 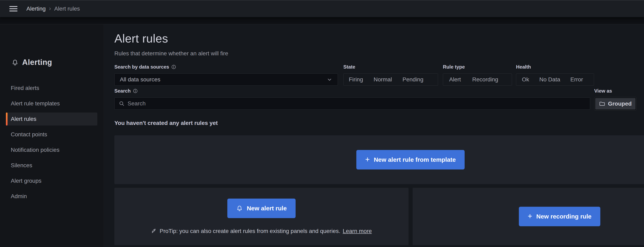 What do you see at coordinates (555, 80) in the screenshot?
I see `health-filter-group: Ok No Data Error` at bounding box center [555, 80].